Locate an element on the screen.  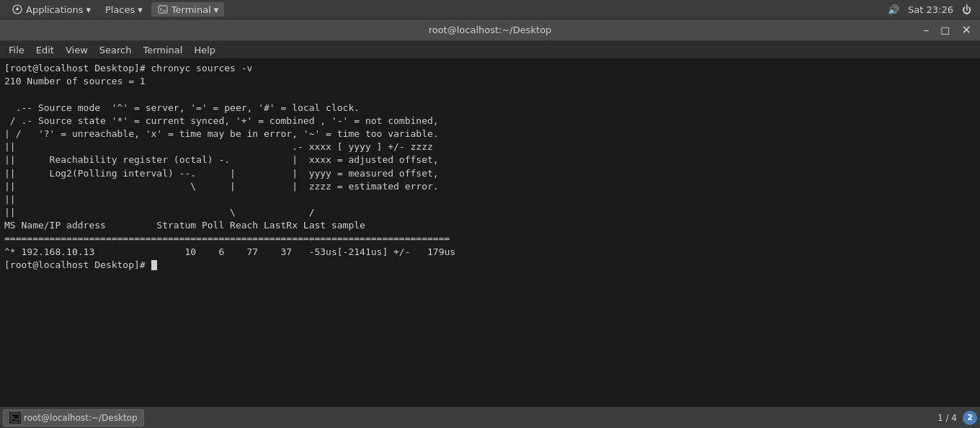
menu-view: View is located at coordinates (76, 50).